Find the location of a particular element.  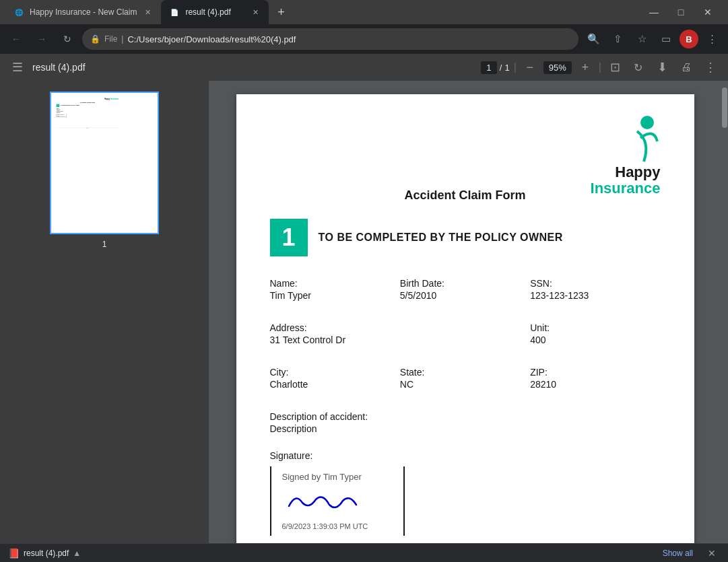

zip-label: ZIP: is located at coordinates (595, 372).